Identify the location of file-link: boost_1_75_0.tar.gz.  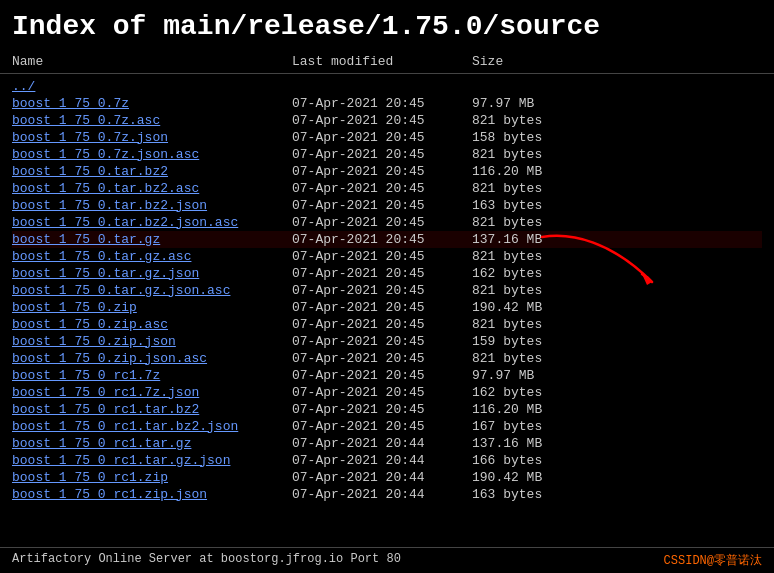
(152, 240).